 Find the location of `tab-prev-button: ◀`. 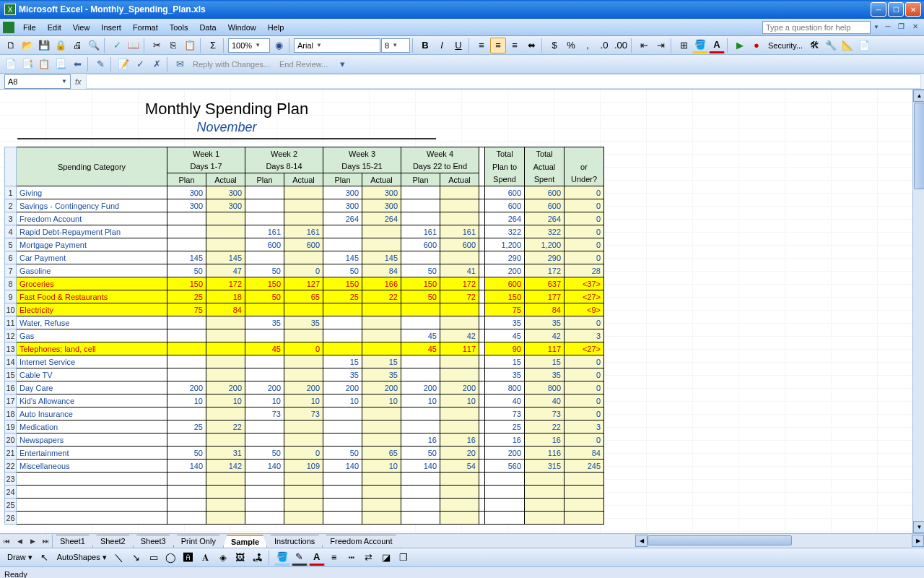

tab-prev-button: ◀ is located at coordinates (19, 541).